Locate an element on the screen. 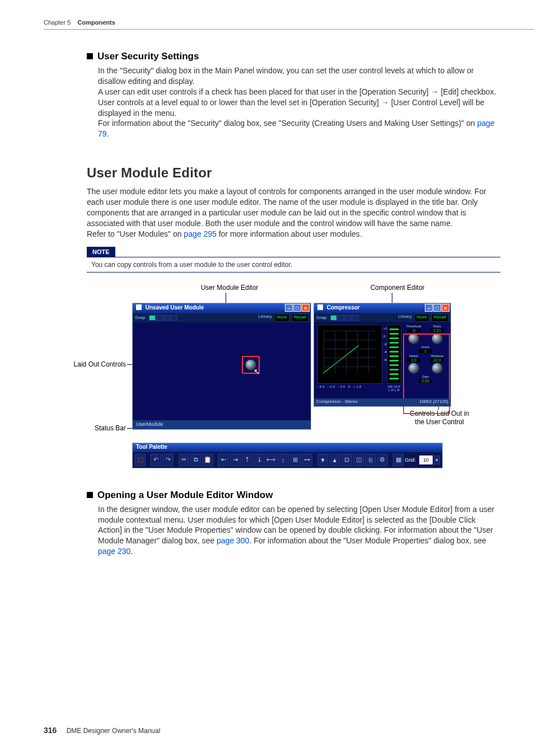  attack-value: 1.0 is located at coordinates (414, 360).